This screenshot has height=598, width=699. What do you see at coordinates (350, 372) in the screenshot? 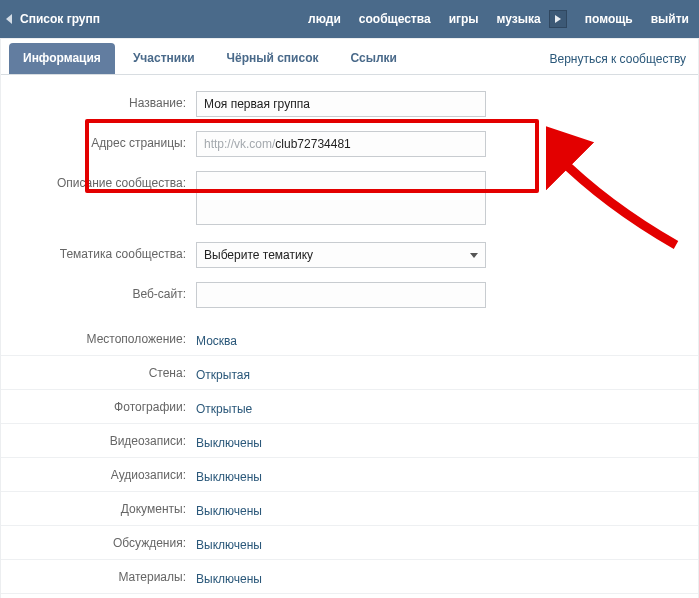
I see `row-wall: Стена: Открытая` at bounding box center [350, 372].